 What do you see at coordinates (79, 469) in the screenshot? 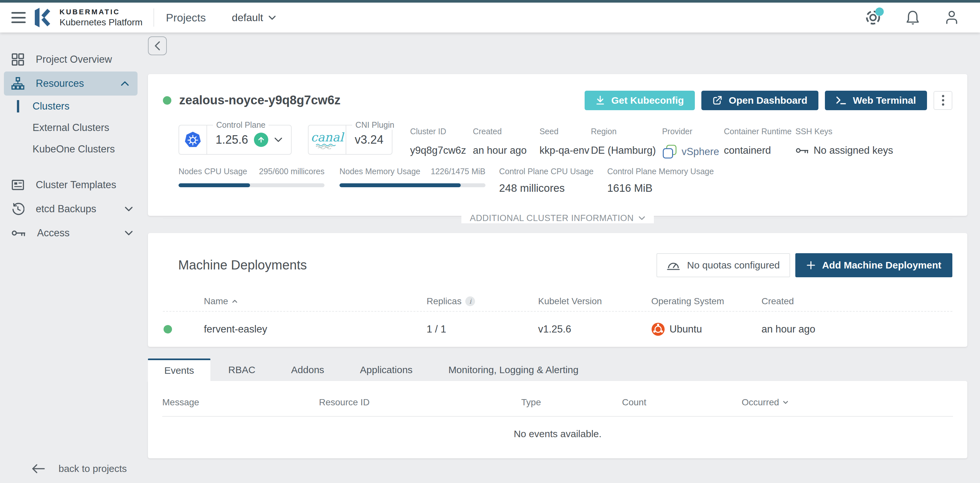
I see `back-to-projects-link: back to projects` at bounding box center [79, 469].